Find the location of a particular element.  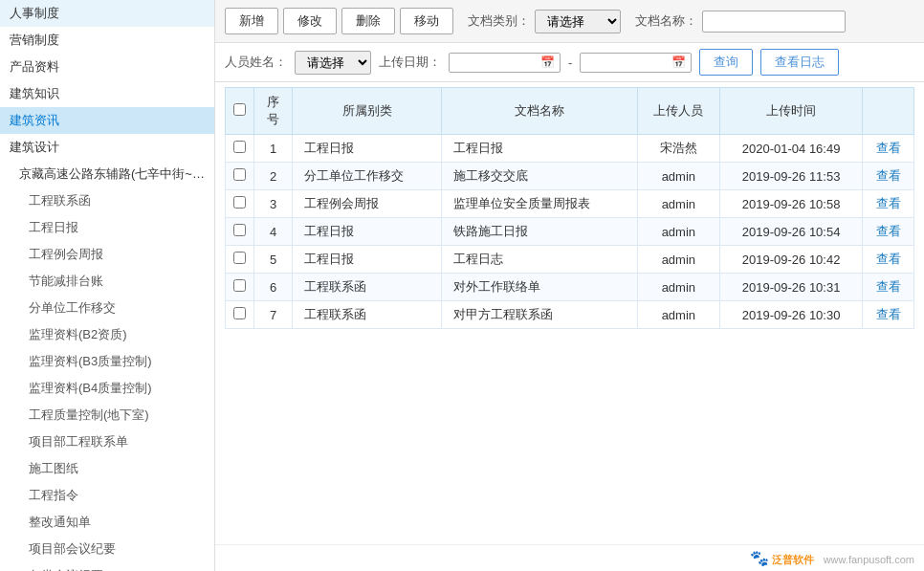

edit-button: 修改 is located at coordinates (310, 21).